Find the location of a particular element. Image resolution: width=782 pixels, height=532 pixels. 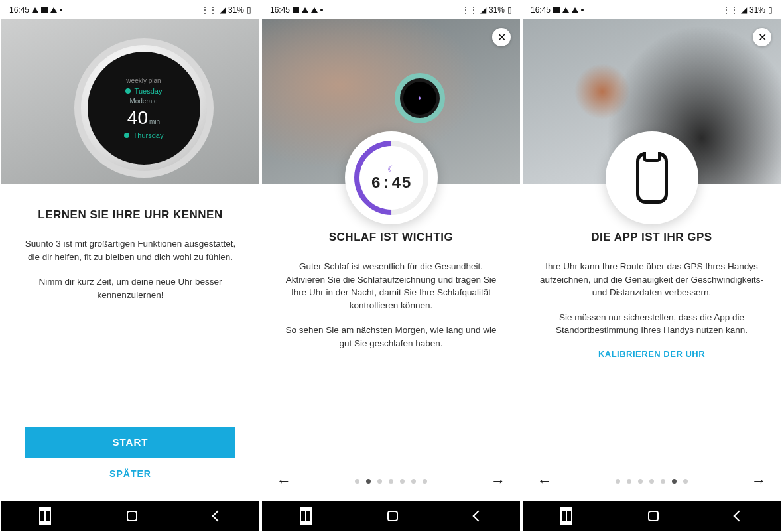

body-paragraph: Nimm dir kurz Zeit, um deine neue Uhr be… is located at coordinates (130, 288).